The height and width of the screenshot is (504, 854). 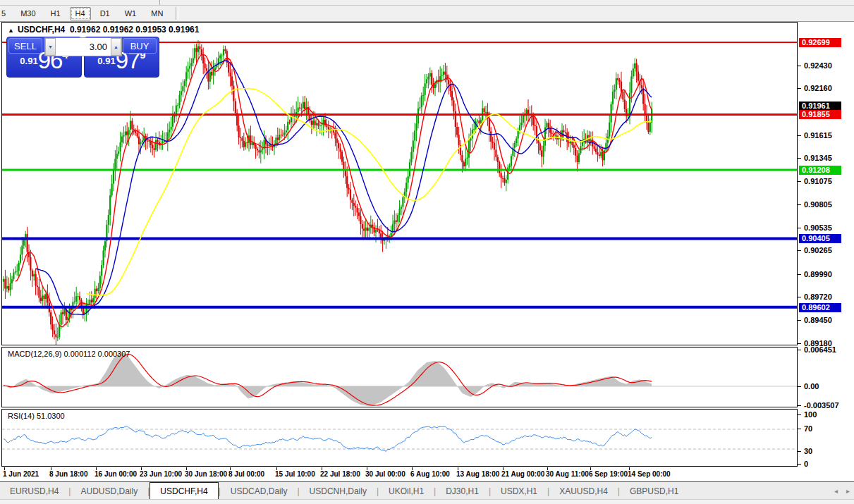 What do you see at coordinates (818, 251) in the screenshot?
I see `axis-price-label: 0.90265` at bounding box center [818, 251].